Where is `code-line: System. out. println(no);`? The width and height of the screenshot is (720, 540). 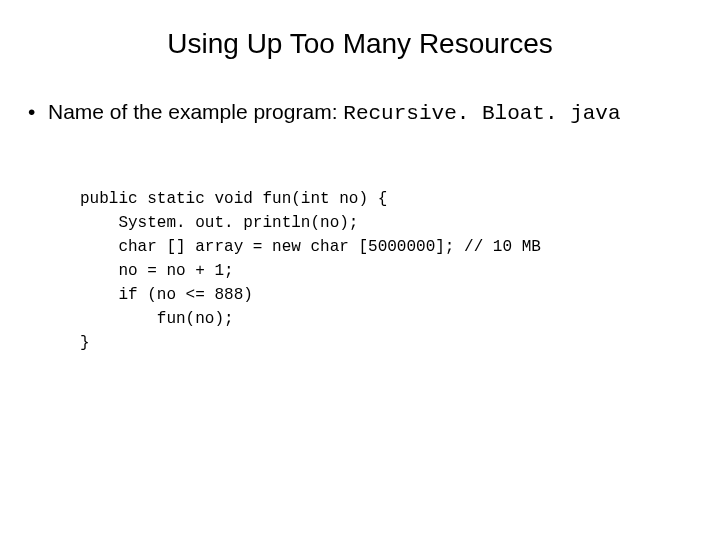 code-line: System. out. println(no); is located at coordinates (219, 223).